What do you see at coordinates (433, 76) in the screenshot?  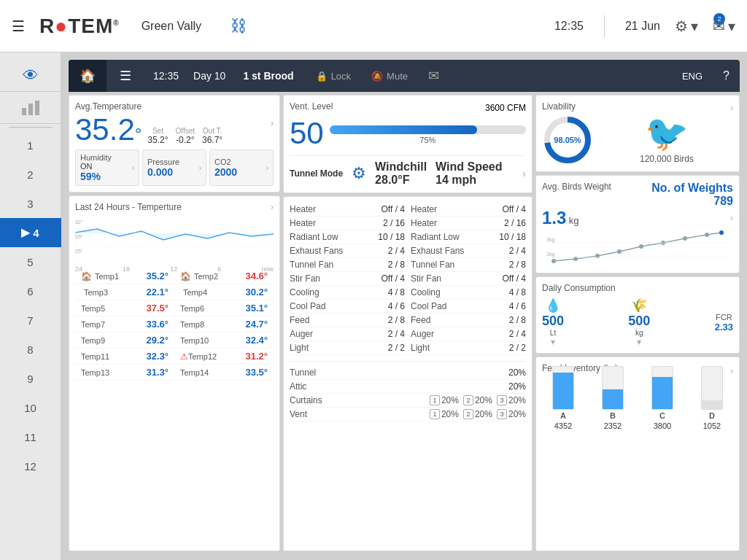 I see `nav-mail-icon: ✉` at bounding box center [433, 76].